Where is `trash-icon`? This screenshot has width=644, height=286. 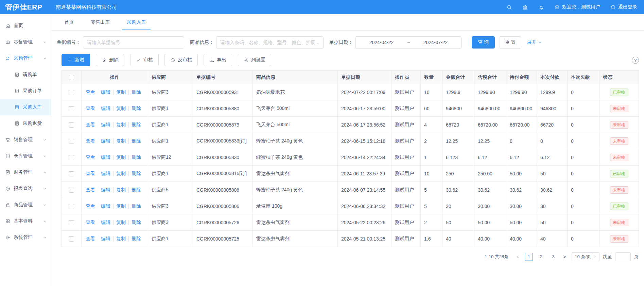 trash-icon is located at coordinates (104, 60).